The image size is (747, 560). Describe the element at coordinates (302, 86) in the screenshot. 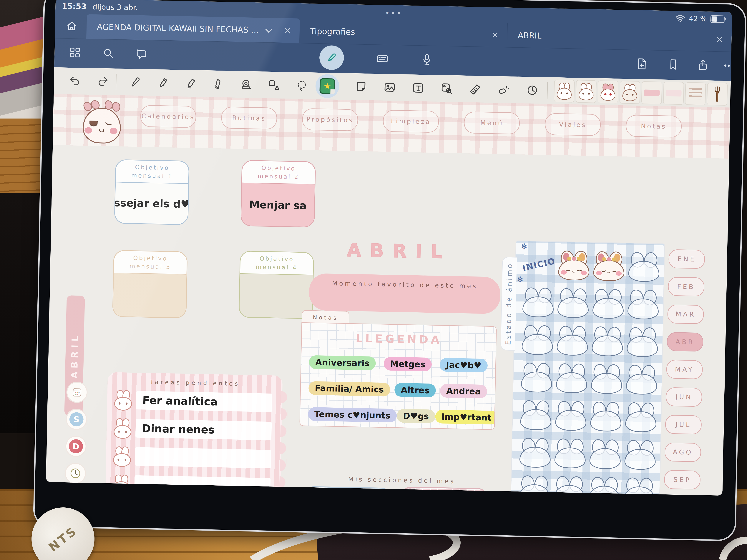

I see `lasso-icon` at that location.